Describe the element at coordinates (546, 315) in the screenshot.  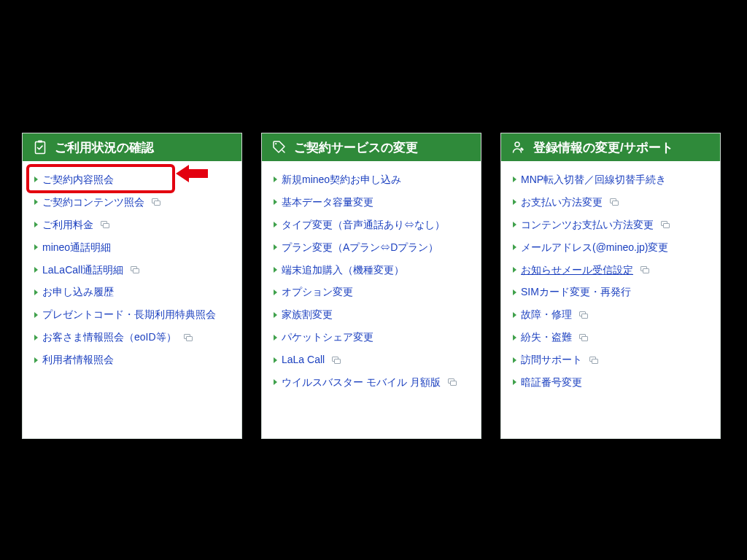
I see `link: 故障・修理` at that location.